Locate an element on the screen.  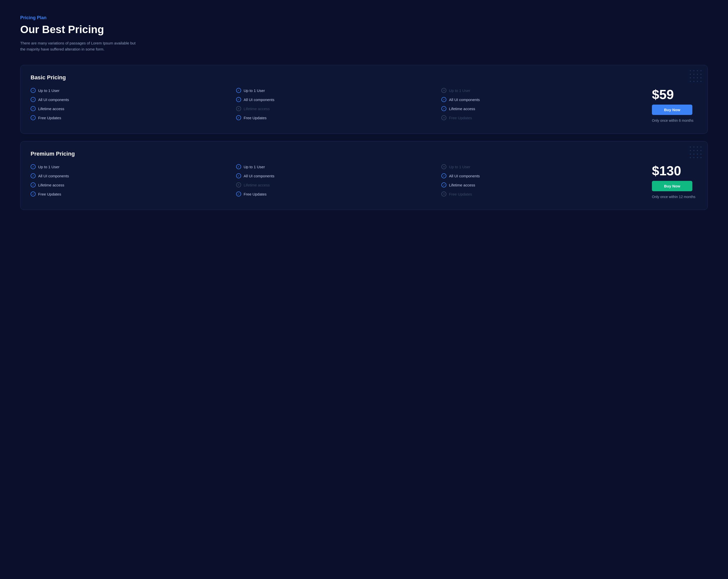
pricing-section-basic: $59Buy NowOnly once within 6 months is located at coordinates (672, 105).